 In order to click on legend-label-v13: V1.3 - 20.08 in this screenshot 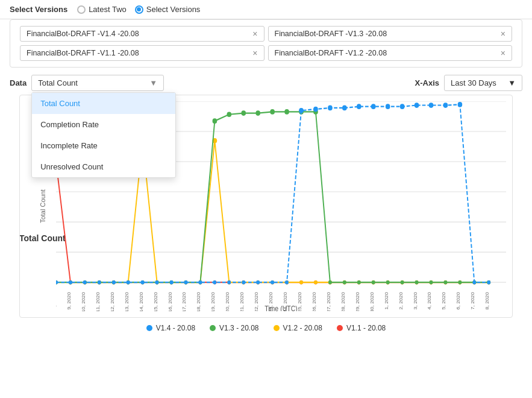, I will do `click(239, 328)`.